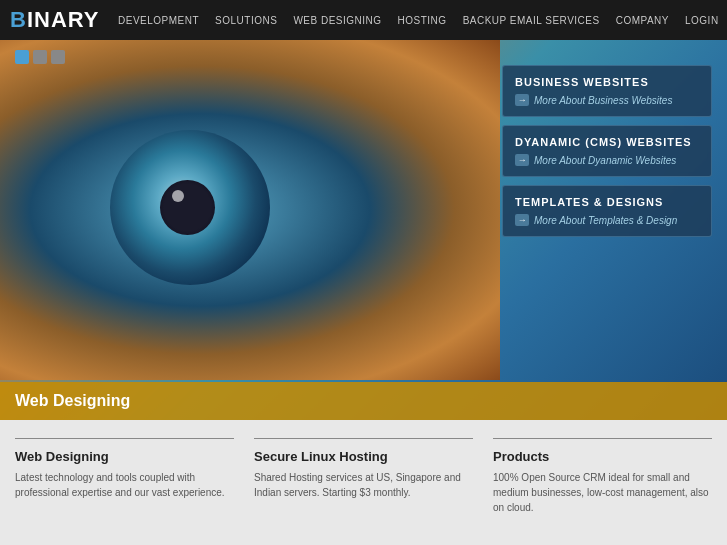  What do you see at coordinates (40, 57) in the screenshot?
I see `slide-indicators` at bounding box center [40, 57].